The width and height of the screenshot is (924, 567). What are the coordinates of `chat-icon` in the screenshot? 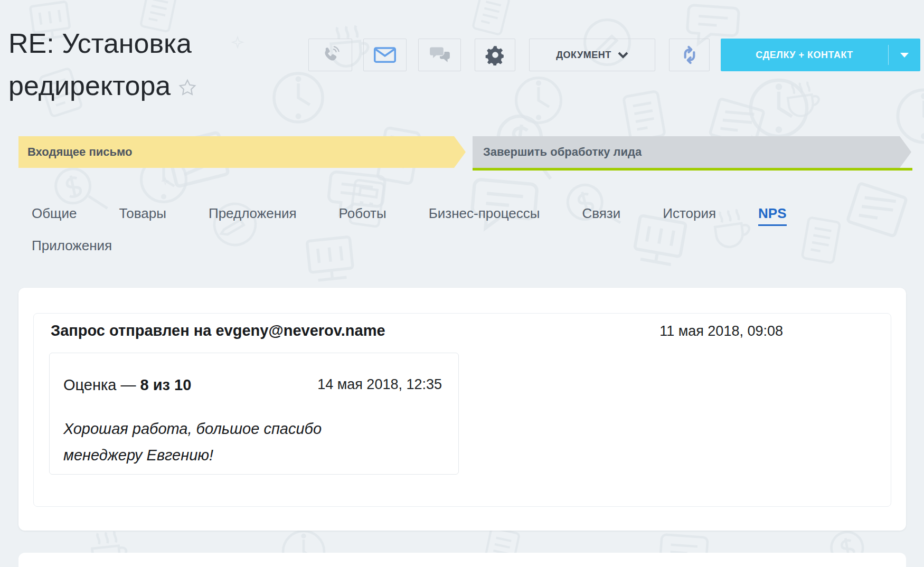 It's located at (440, 55).